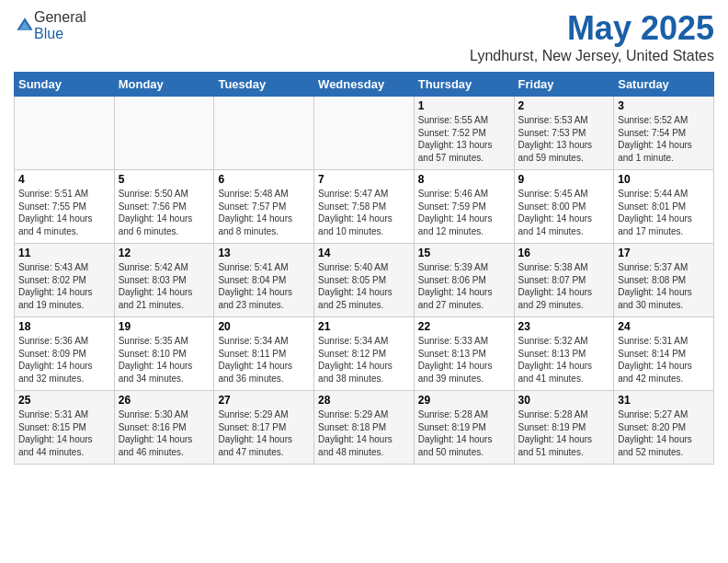 Image resolution: width=728 pixels, height=563 pixels. Describe the element at coordinates (264, 360) in the screenshot. I see `day-info: Sunrise: 5:34 AMSunset: 8:11 PMDaylight:…` at that location.